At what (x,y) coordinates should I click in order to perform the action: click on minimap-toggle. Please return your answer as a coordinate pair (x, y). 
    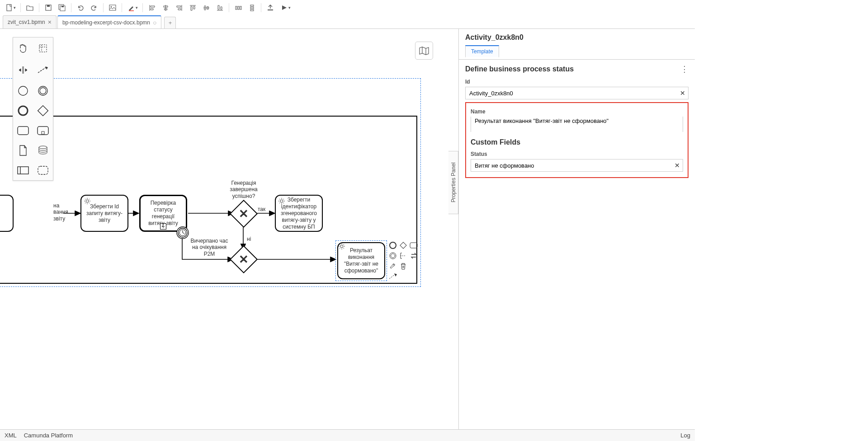
    Looking at the image, I should click on (424, 51).